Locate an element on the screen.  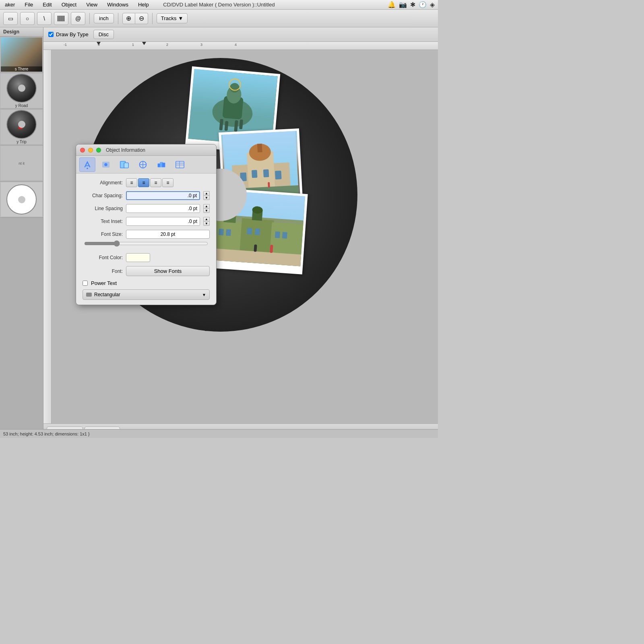
alignment-label: Alignment: is located at coordinates (103, 183).